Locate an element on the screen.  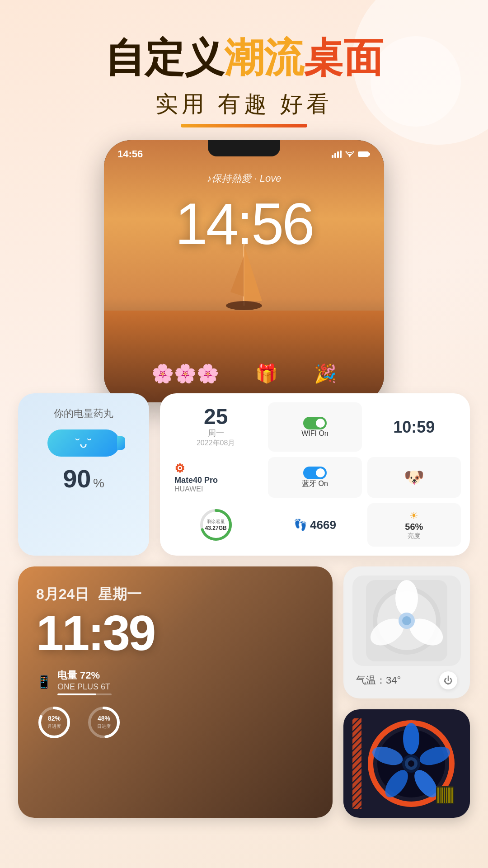
wifi-toggle-switch is located at coordinates (315, 423).